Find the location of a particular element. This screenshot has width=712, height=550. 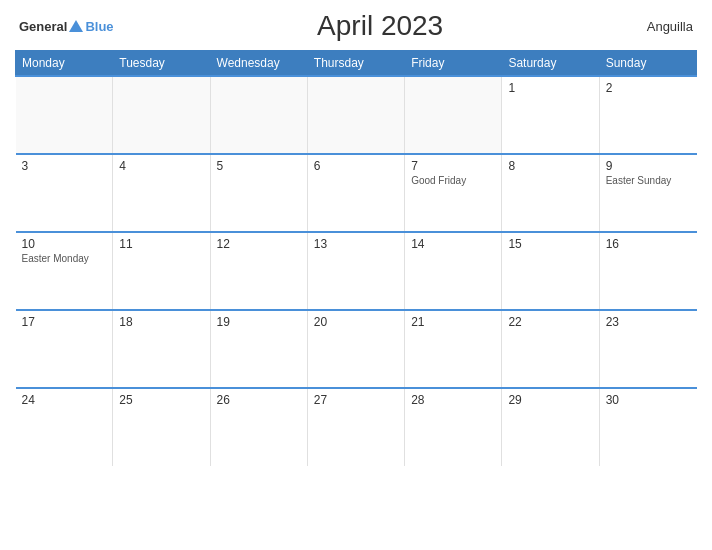

calendar-cell: 11 is located at coordinates (162, 271).